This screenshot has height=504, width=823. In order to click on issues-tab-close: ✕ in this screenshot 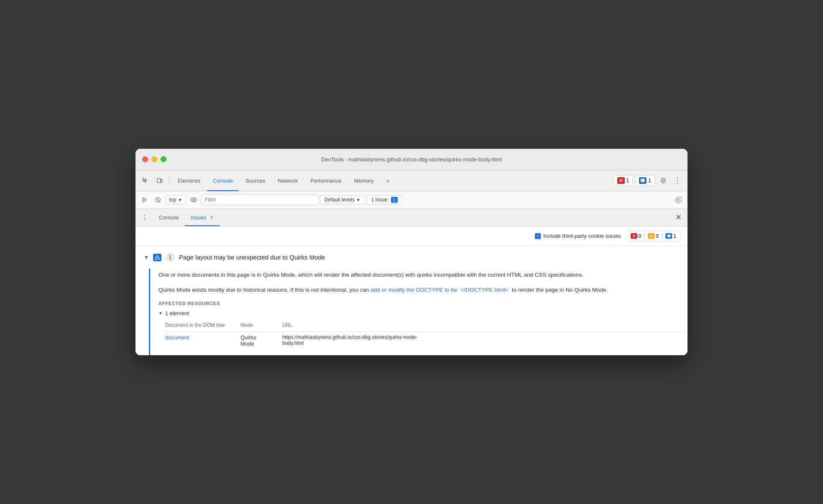, I will do `click(212, 217)`.